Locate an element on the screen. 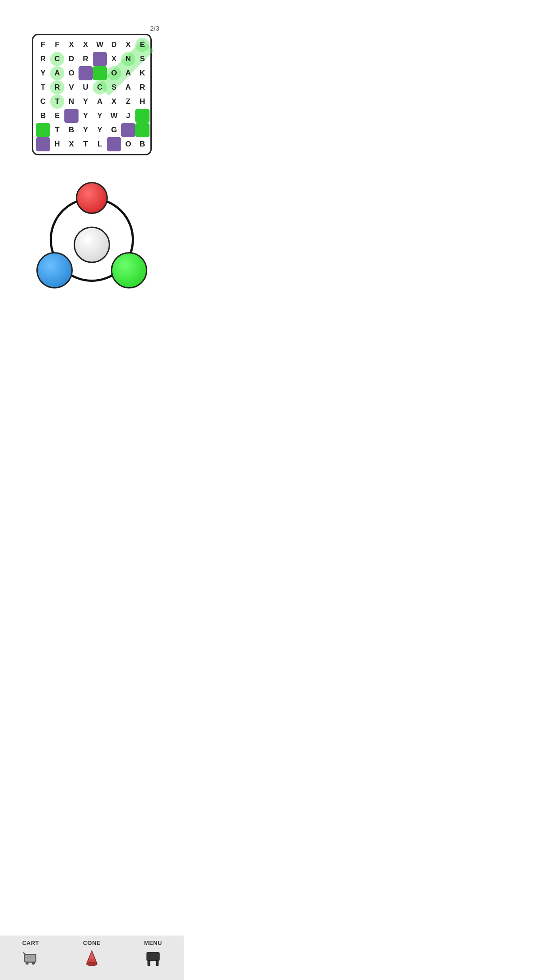 The image size is (551, 980). ball-white is located at coordinates (92, 245).